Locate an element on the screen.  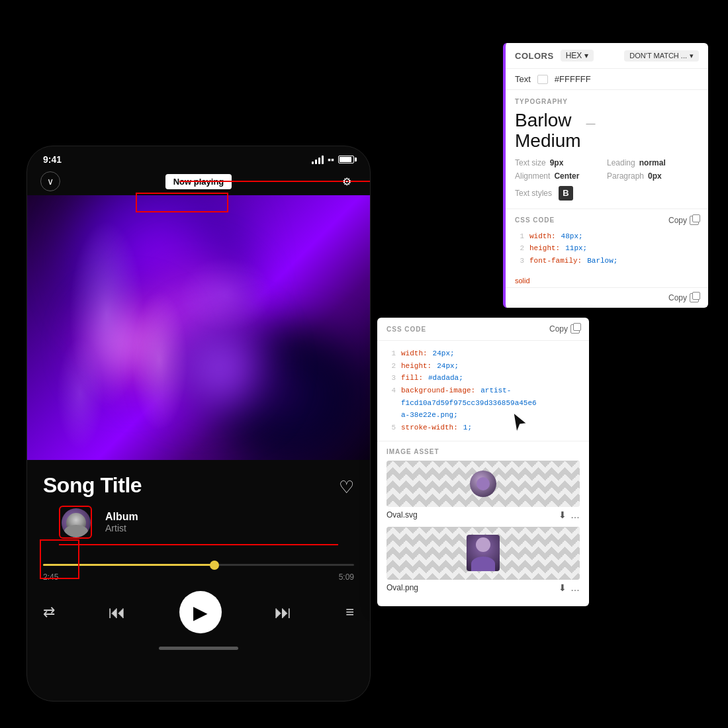
time-total: 5:09 is located at coordinates (347, 577).